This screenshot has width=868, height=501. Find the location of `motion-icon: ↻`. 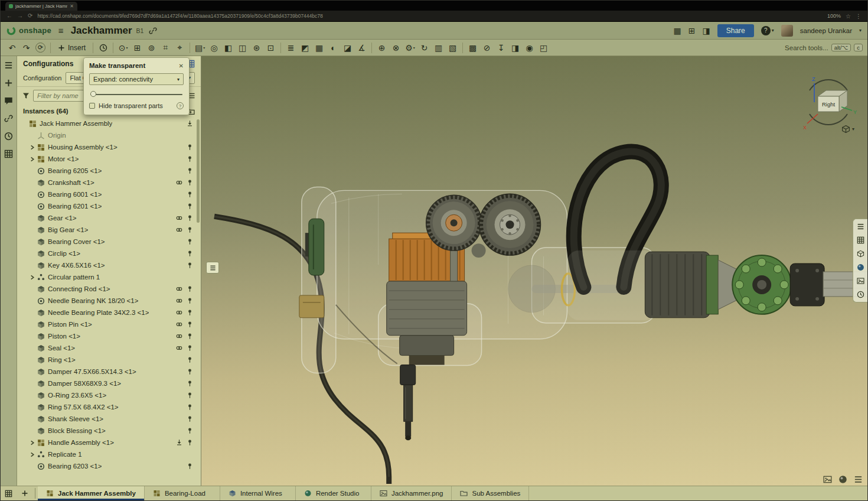

motion-icon: ↻ is located at coordinates (424, 48).